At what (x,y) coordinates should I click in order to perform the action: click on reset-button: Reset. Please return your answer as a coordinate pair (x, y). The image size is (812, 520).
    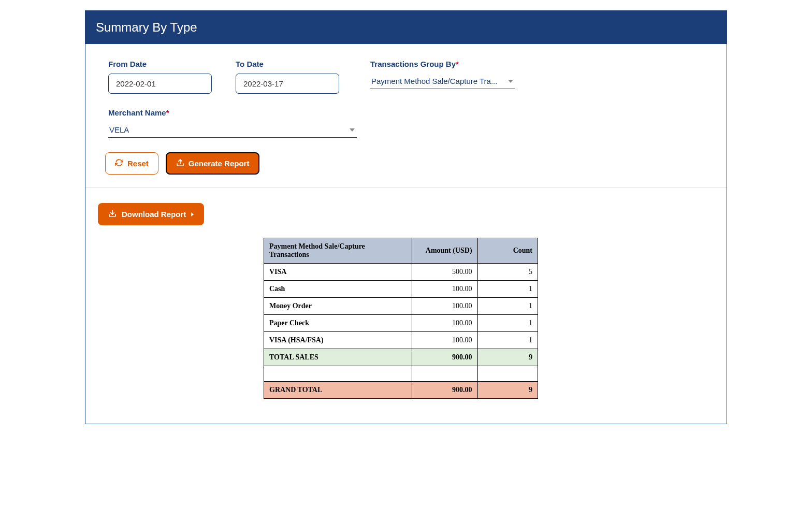
    Looking at the image, I should click on (132, 164).